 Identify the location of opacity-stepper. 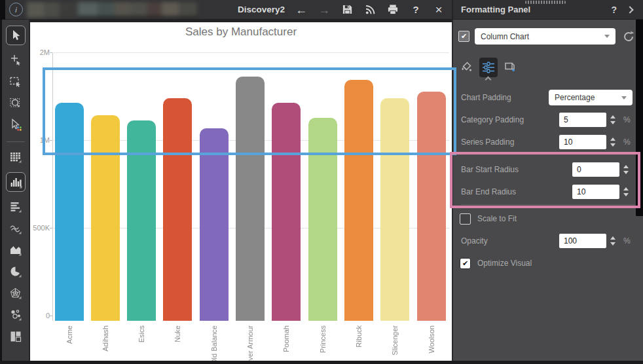
(613, 241).